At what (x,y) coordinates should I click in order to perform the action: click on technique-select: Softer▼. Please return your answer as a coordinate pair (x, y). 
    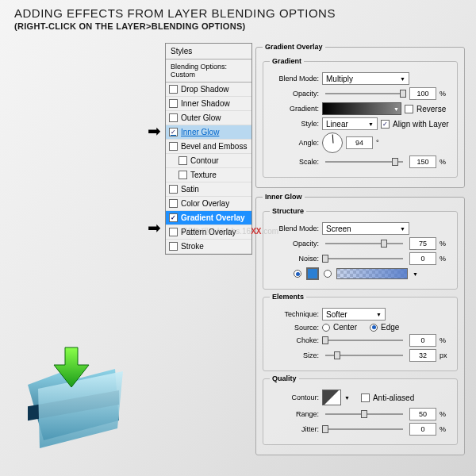
    Looking at the image, I should click on (354, 314).